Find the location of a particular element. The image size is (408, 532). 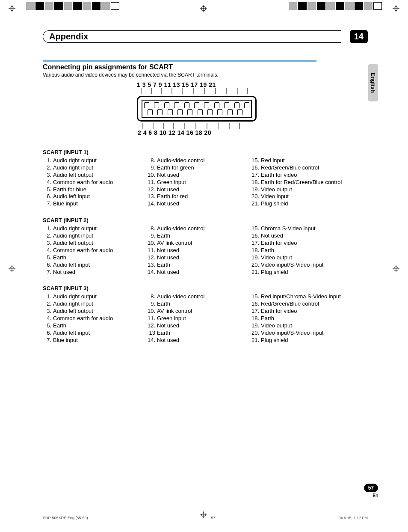

scart1-title: SCART (INPUT 1) is located at coordinates (205, 152).